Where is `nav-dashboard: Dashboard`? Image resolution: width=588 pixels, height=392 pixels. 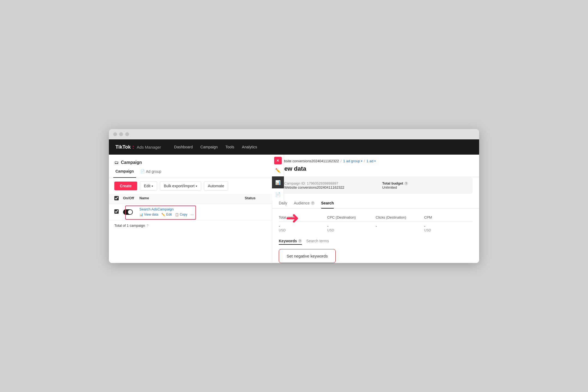
nav-dashboard: Dashboard is located at coordinates (183, 147).